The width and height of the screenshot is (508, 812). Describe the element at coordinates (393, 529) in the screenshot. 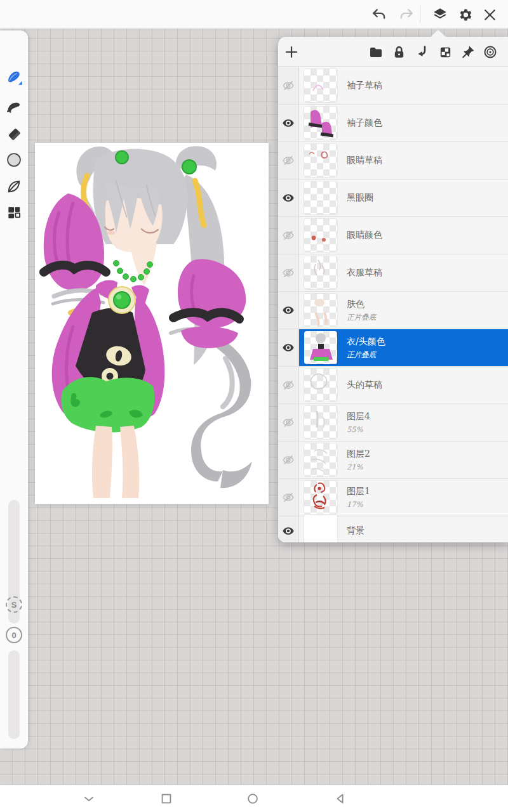

I see `layer-row: 背景` at that location.